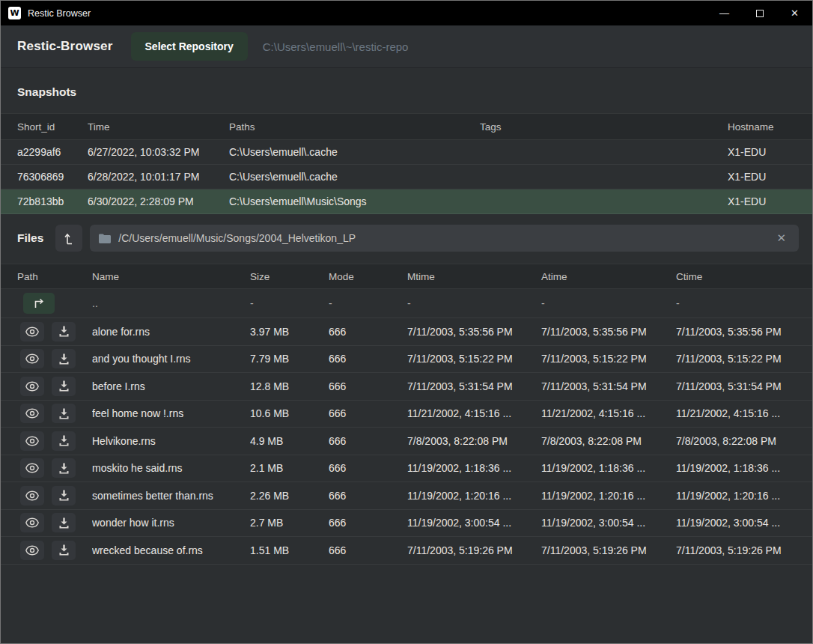 The height and width of the screenshot is (644, 813). I want to click on file-row: wrecked because of.rns 1.51 MB 666 7/11/…, so click(406, 551).